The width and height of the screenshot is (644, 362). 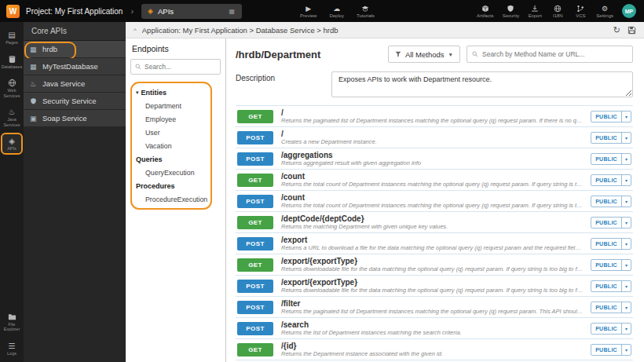 What do you see at coordinates (485, 9) in the screenshot?
I see `artifacts-cube-icon` at bounding box center [485, 9].